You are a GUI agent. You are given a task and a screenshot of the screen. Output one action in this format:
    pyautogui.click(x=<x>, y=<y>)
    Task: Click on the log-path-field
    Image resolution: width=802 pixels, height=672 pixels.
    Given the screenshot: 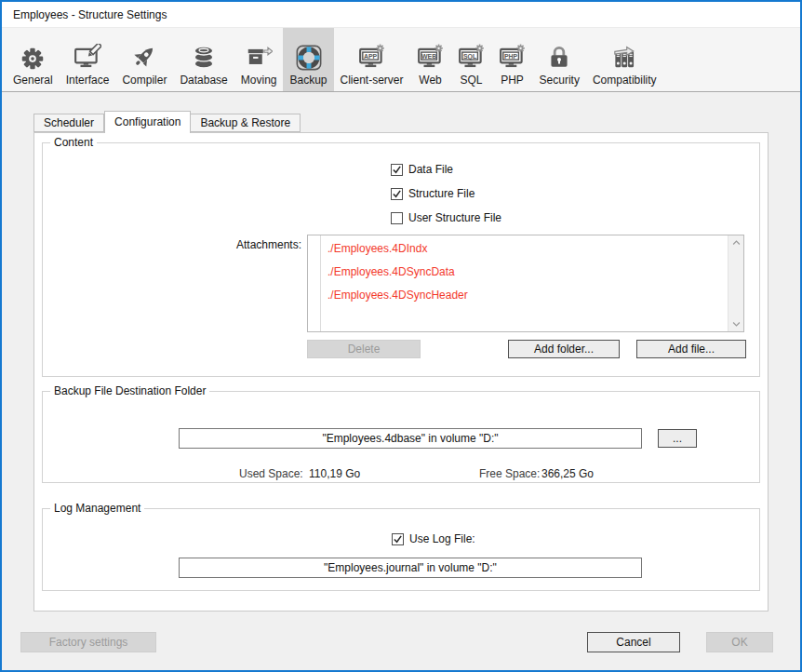 What is the action you would take?
    pyautogui.click(x=410, y=568)
    